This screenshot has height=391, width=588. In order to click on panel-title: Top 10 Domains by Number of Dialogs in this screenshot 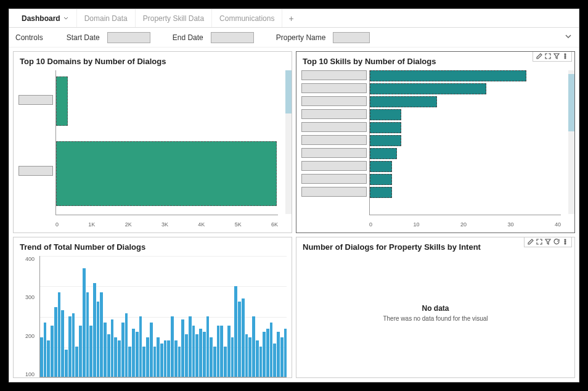, I will do `click(153, 62)`.